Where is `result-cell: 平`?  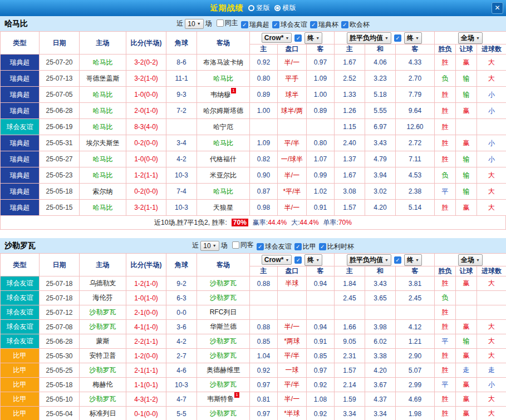
result-cell: 平 is located at coordinates (445, 342).